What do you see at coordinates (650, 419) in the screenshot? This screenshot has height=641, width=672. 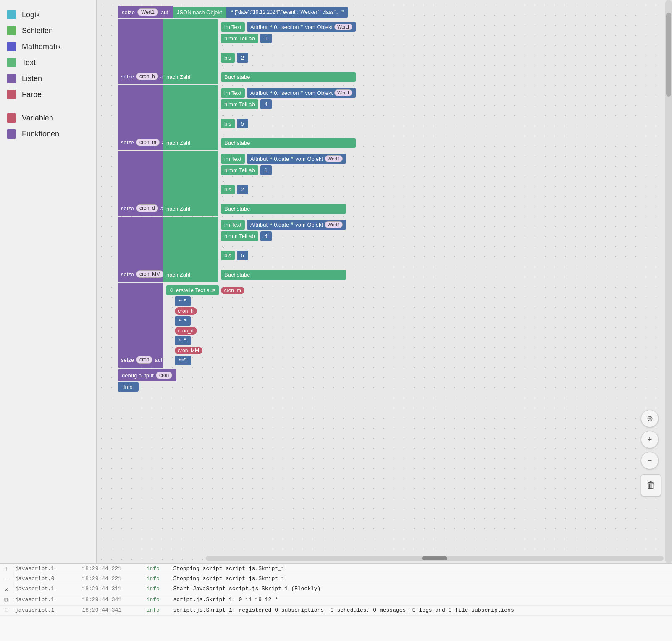 I see `center-view-button: ⊕` at bounding box center [650, 419].